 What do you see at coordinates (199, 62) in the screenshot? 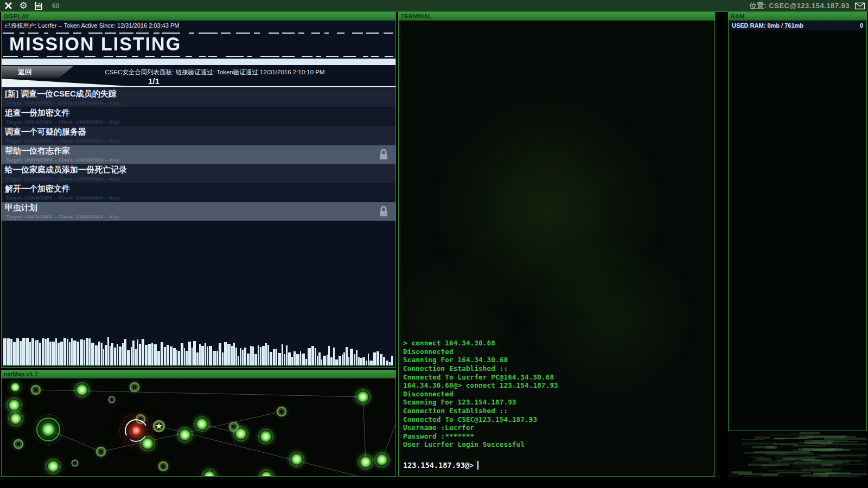
I see `decor-band` at bounding box center [199, 62].